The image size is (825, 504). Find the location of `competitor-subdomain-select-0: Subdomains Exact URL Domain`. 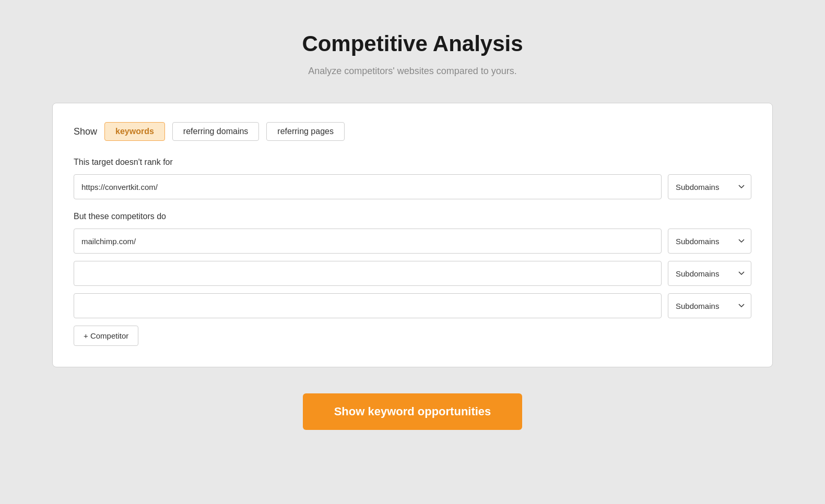

competitor-subdomain-select-0: Subdomains Exact URL Domain is located at coordinates (710, 241).